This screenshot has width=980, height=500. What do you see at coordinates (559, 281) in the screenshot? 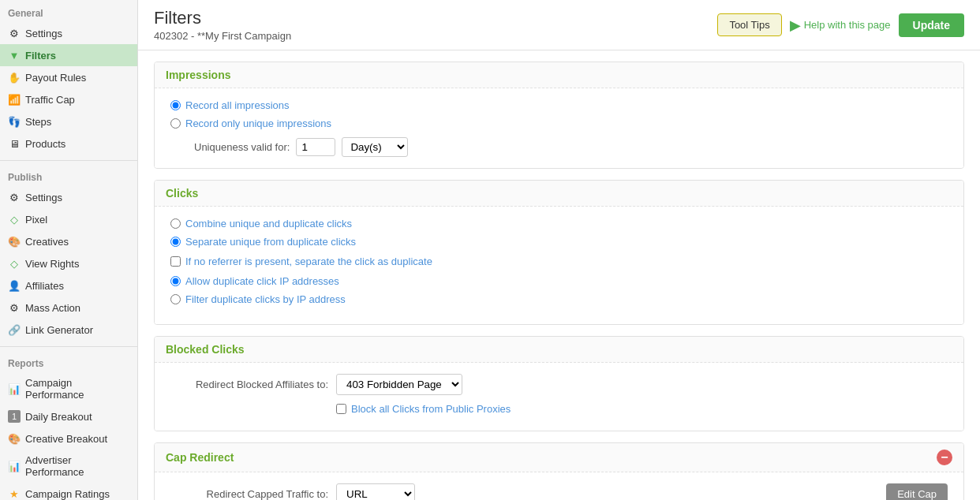
I see `clicks-radio-allow-ip: Allow duplicate click IP addresses` at bounding box center [559, 281].